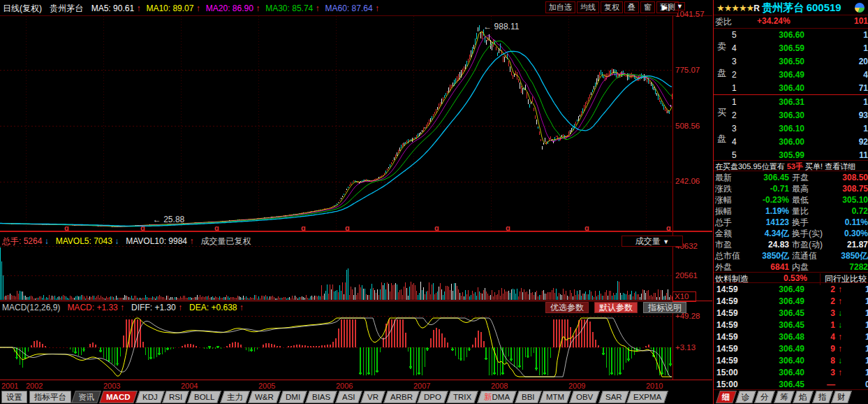 This screenshot has height=404, width=868. I want to click on toolbar-button-复权: 复权, so click(612, 7).